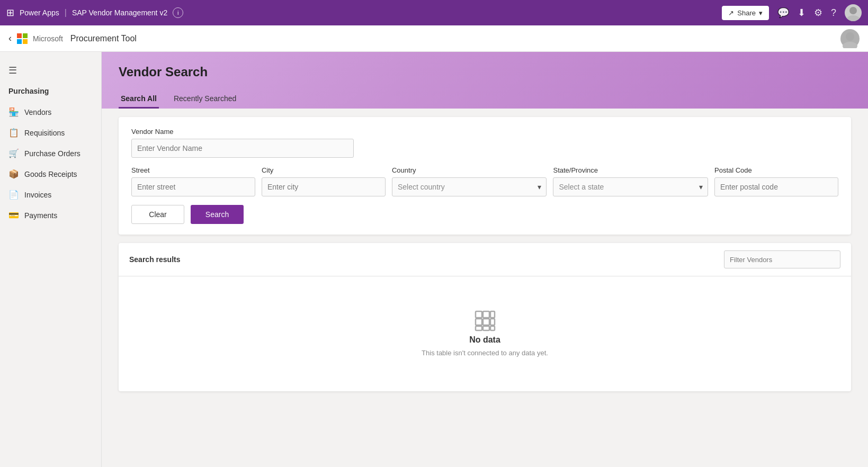 The height and width of the screenshot is (467, 868). I want to click on app-bar: ‹ Microsoft Procurement Tool, so click(434, 39).